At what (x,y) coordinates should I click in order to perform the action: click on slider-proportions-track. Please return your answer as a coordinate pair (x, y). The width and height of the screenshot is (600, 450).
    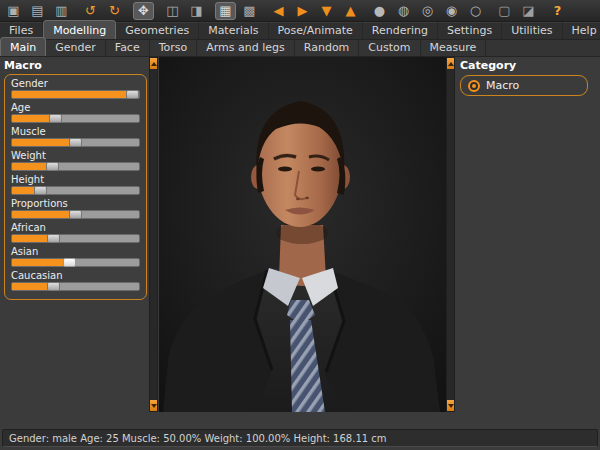
    Looking at the image, I should click on (76, 214).